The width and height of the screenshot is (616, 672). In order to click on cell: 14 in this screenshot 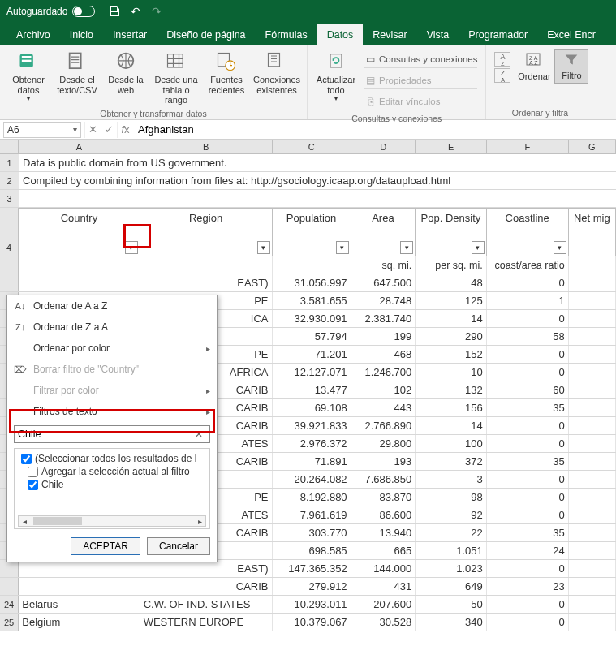, I will do `click(451, 425)`.